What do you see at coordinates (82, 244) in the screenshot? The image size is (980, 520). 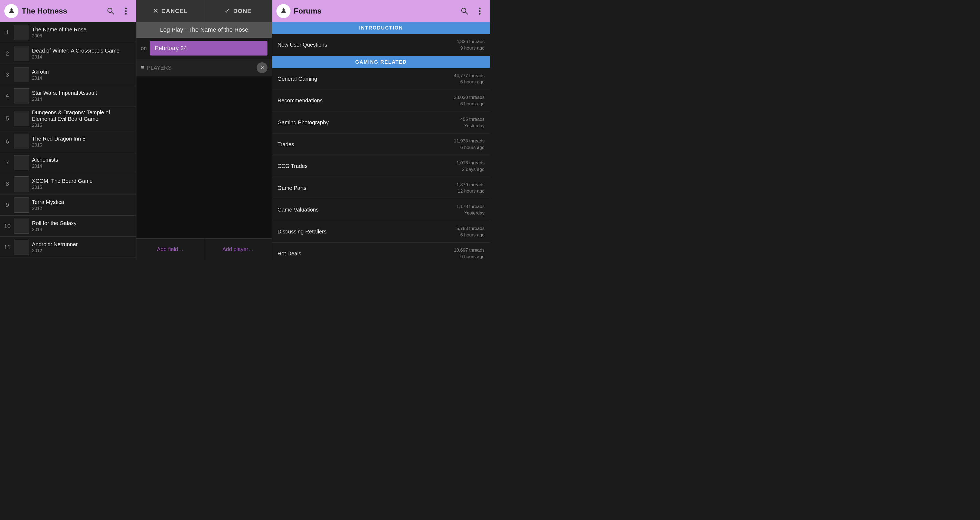 I see `game-title: Android: Netrunner` at bounding box center [82, 244].